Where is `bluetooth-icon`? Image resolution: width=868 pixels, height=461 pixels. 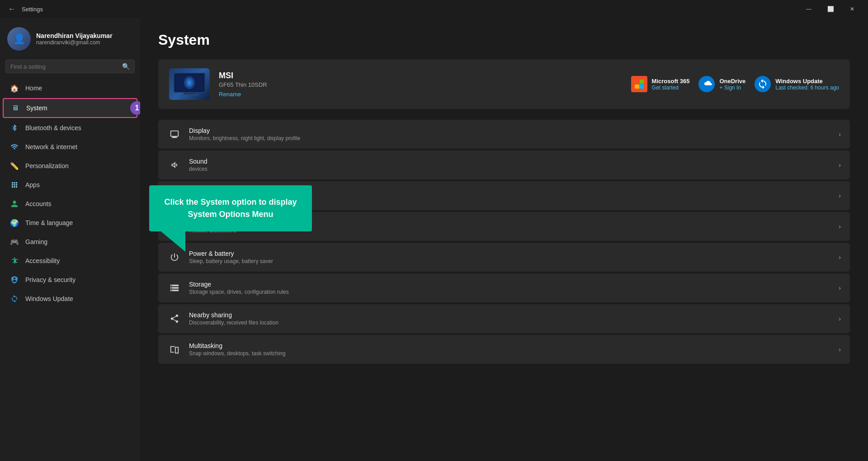
bluetooth-icon is located at coordinates (14, 128).